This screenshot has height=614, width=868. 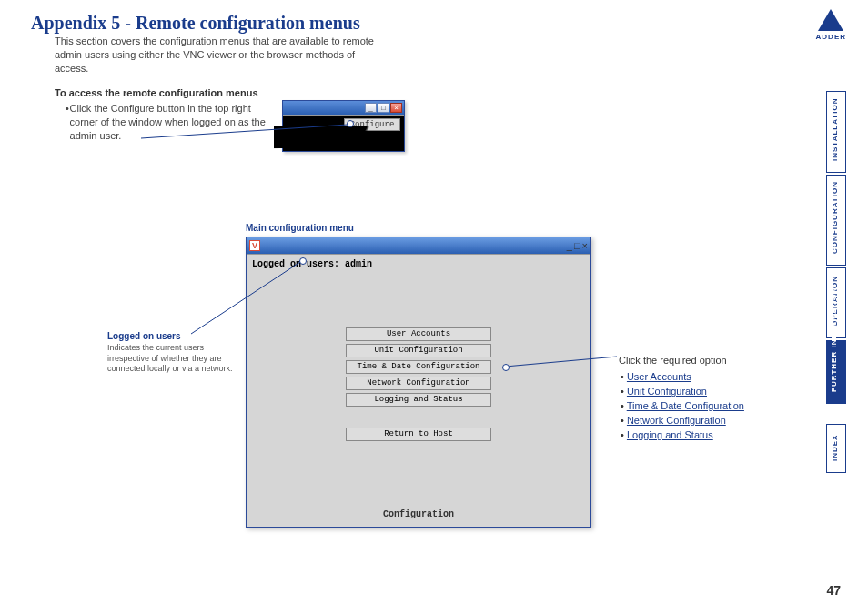 I want to click on nav-further-information: FURTHER INFORMATION, so click(x=836, y=372).